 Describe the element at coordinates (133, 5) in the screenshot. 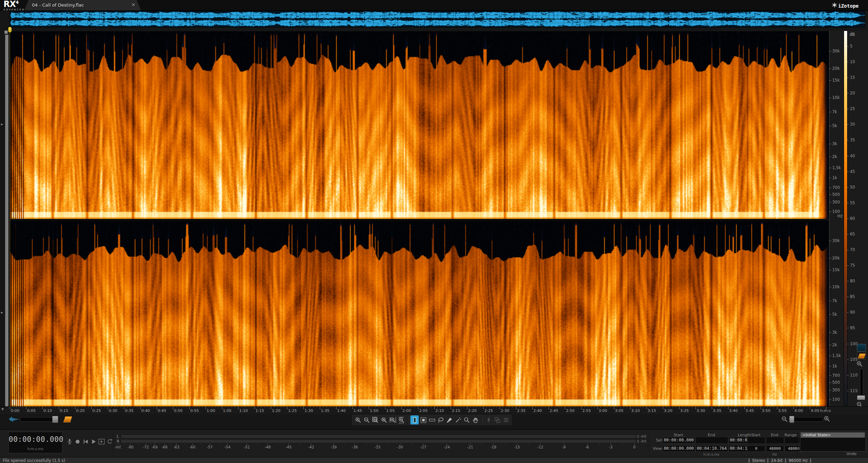

I see `close-tab-icon: ×` at that location.